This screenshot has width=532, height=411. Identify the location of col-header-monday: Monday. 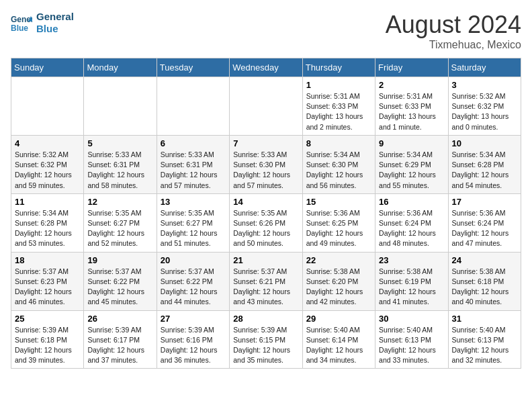
(120, 68).